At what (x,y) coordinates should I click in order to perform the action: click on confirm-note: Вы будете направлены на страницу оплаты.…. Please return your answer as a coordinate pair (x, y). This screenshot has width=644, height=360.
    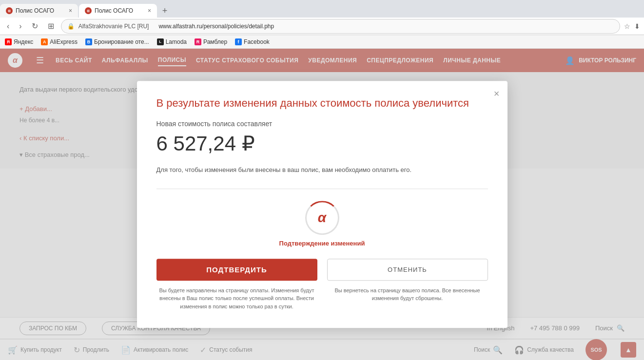
    Looking at the image, I should click on (237, 299).